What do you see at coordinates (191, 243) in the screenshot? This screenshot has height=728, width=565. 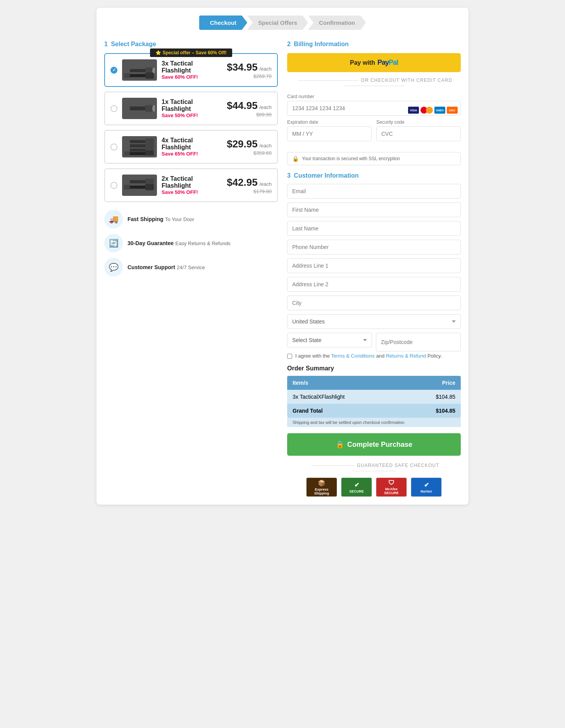 I see `features-list: 🚚 Fast Shipping To Your Door 🔄 30-Day Gu…` at bounding box center [191, 243].